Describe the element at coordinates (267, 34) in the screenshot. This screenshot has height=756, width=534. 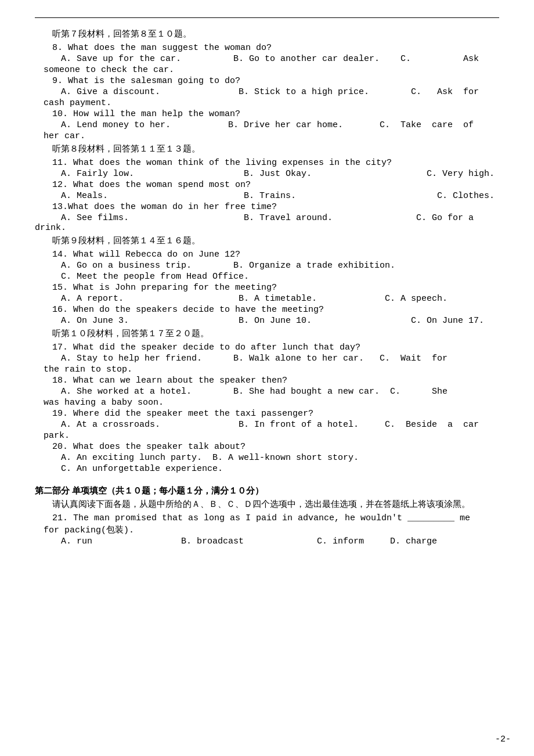
I see `section-7-header: 听第７段材料，回答第８至１０题。` at that location.